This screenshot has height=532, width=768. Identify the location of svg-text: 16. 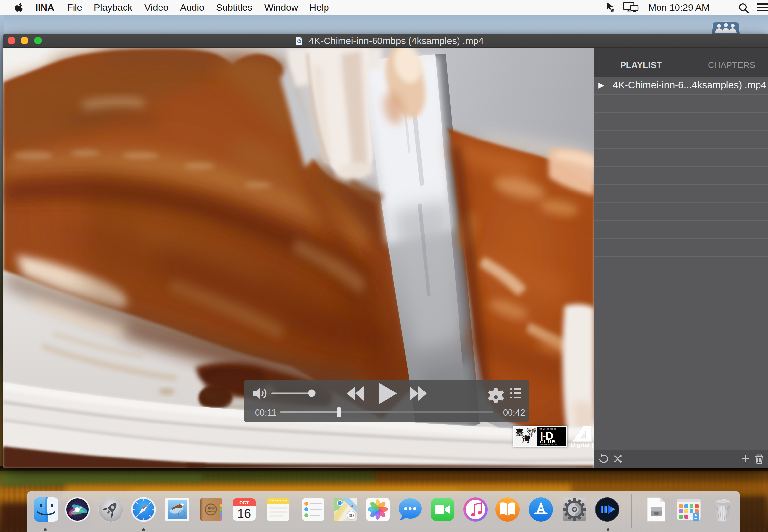
(244, 514).